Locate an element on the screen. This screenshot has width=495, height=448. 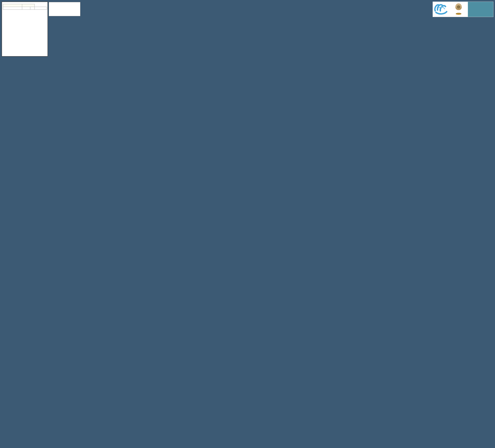
clan-logo-graffiti is located at coordinates (443, 9).